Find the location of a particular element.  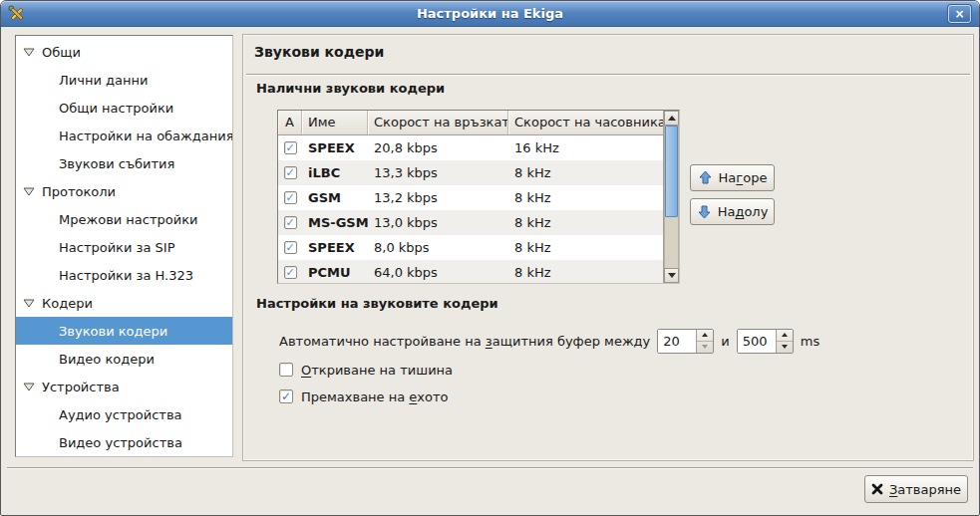

table-scrollbar is located at coordinates (671, 197).